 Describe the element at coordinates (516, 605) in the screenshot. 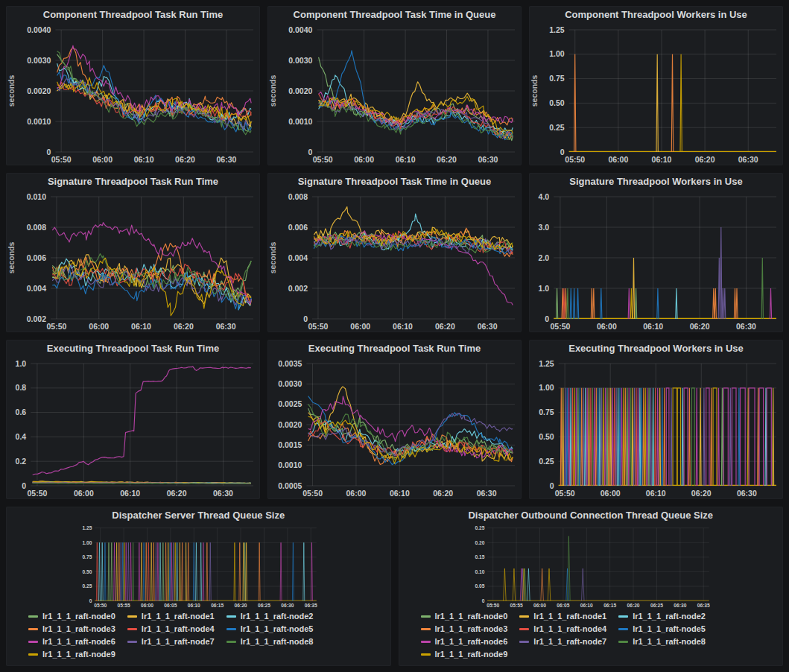

I see `x-tick-label: 05:55` at that location.